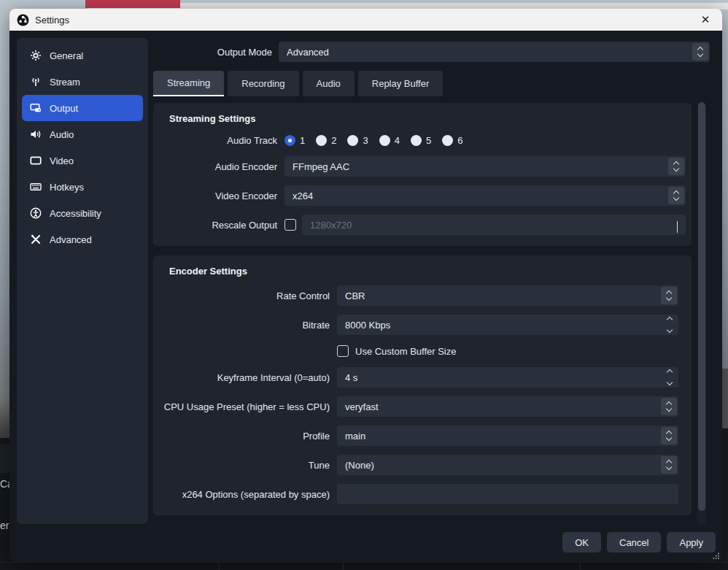 The width and height of the screenshot is (728, 570). Describe the element at coordinates (639, 542) in the screenshot. I see `dialog-footer: OK Cancel Apply` at that location.